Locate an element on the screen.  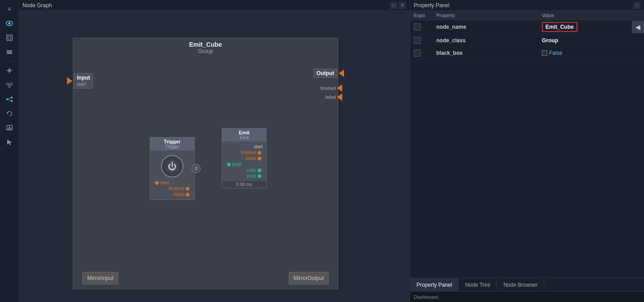
node-name-value-text: Emit_Cube is located at coordinates (559, 27).